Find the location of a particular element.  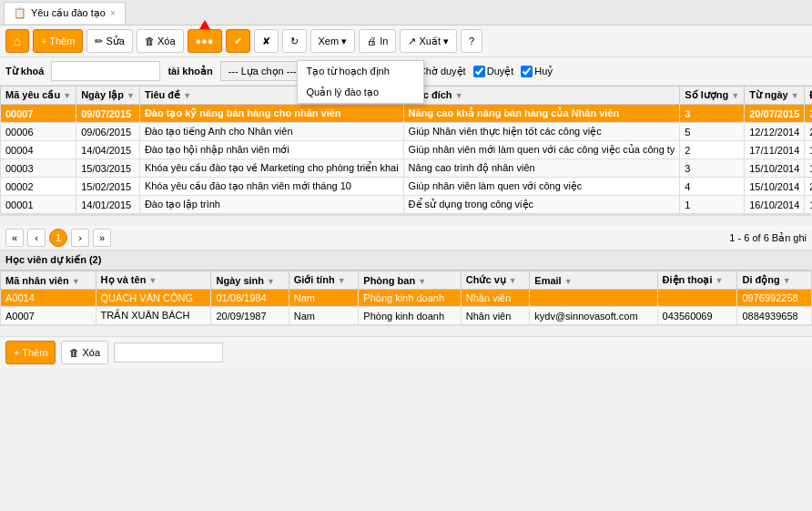

sub-sort-gt: ▼ is located at coordinates (342, 281).